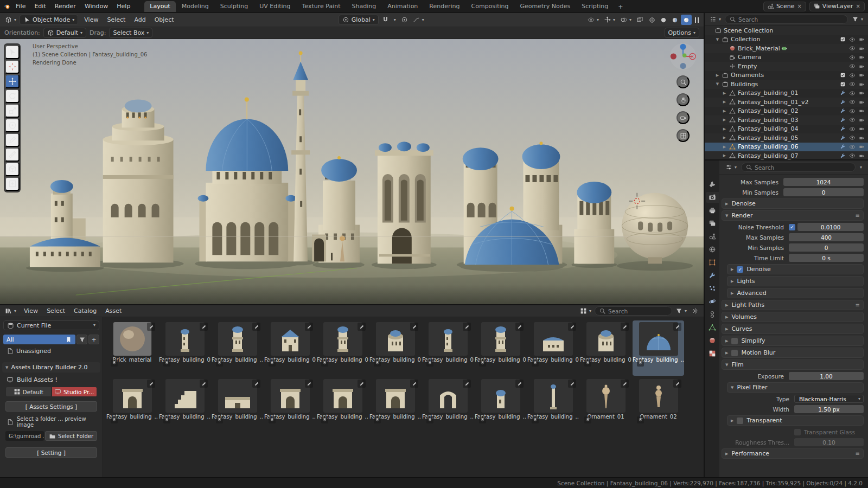 The height and width of the screenshot is (488, 868). Describe the element at coordinates (793, 453) in the screenshot. I see `panel-performance: ▶Performance≡` at that location.